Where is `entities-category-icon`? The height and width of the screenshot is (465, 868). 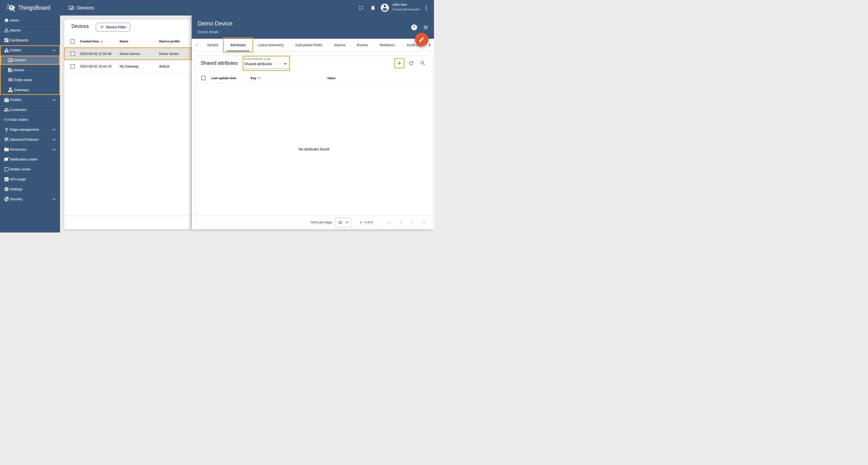
entities-category-icon is located at coordinates (7, 50).